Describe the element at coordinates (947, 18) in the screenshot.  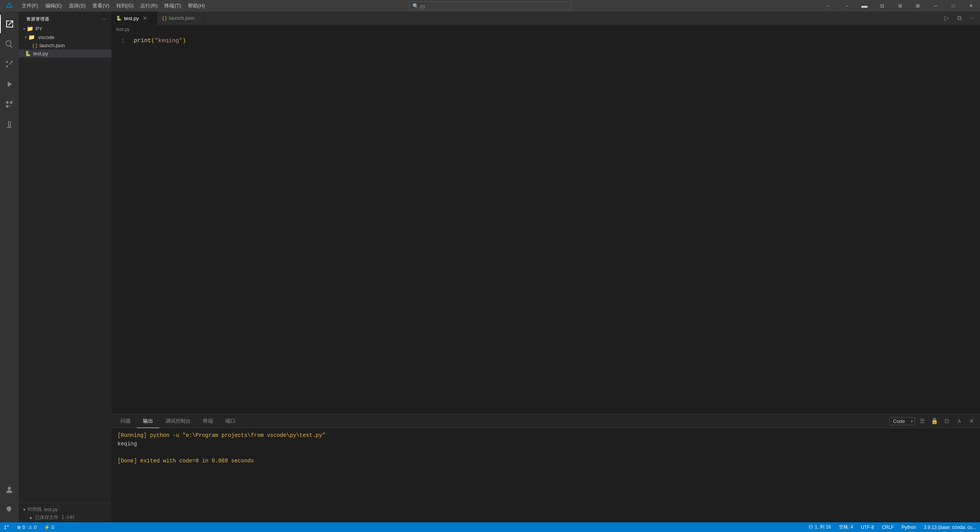
I see `run-code-button: ▷` at that location.